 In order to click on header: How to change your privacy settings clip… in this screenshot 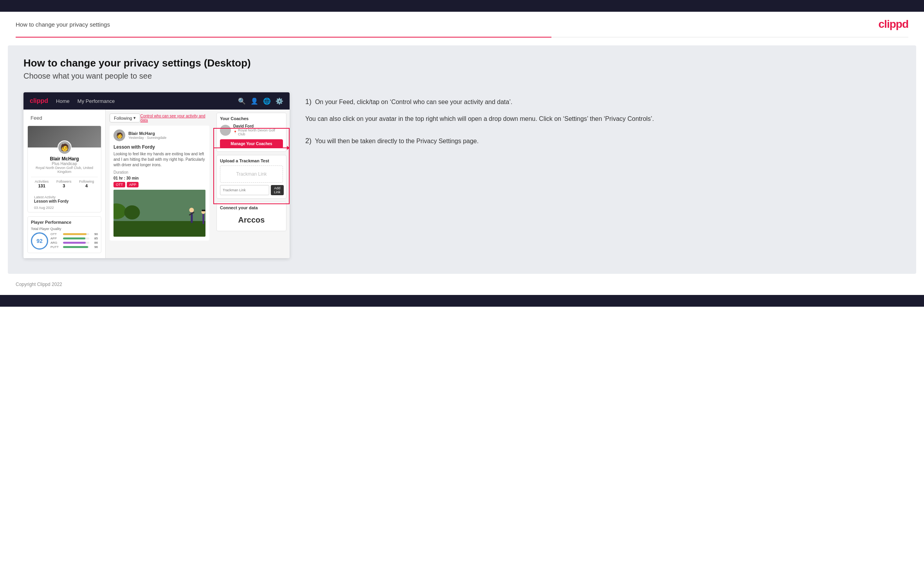, I will do `click(462, 24)`.